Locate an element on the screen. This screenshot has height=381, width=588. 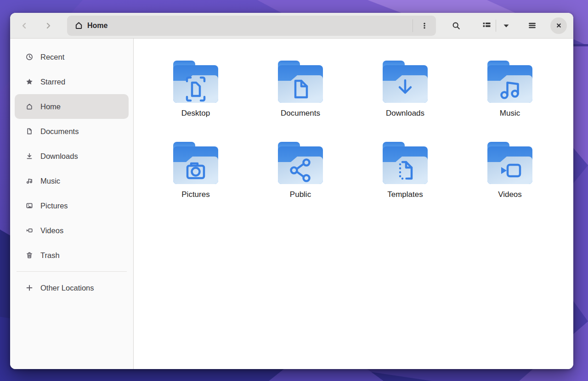
sidebar-item-label: Pictures is located at coordinates (54, 206).